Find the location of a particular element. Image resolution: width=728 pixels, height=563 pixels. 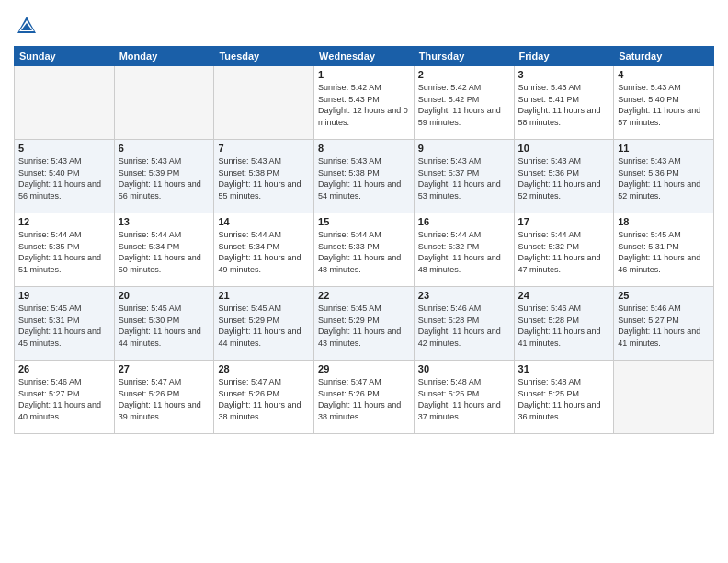

calendar-cell: 16Sunrise: 5:44 AMSunset: 5:32 PMDayligh… is located at coordinates (463, 250).